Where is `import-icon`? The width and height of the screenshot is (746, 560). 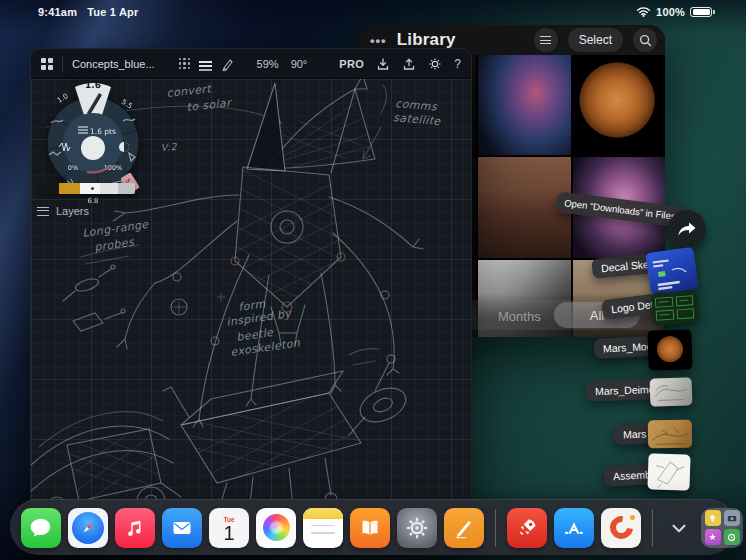
import-icon is located at coordinates (383, 64).